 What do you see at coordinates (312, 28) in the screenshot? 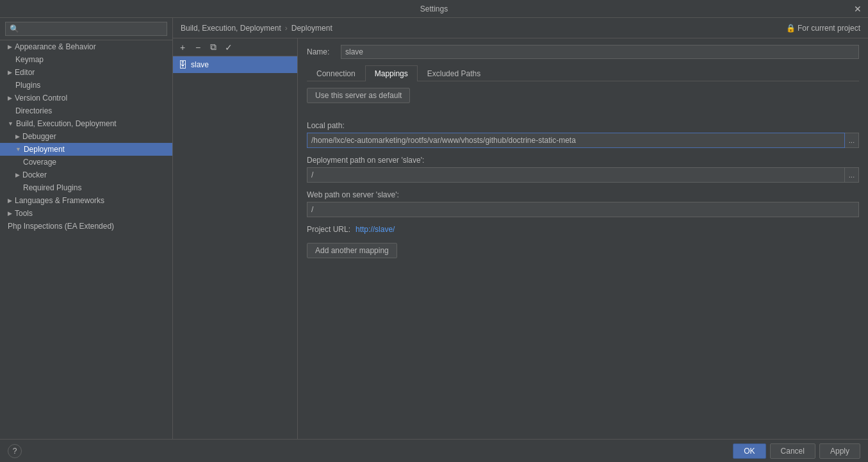
I see `breadcrumb-current: Deployment` at bounding box center [312, 28].